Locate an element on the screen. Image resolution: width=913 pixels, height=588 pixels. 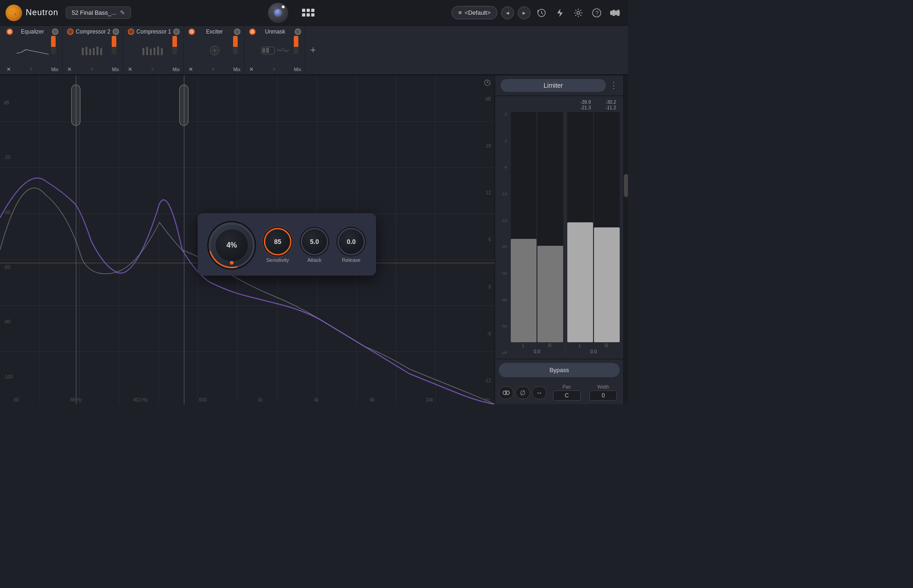
left-val: 0.0 is located at coordinates (537, 352).